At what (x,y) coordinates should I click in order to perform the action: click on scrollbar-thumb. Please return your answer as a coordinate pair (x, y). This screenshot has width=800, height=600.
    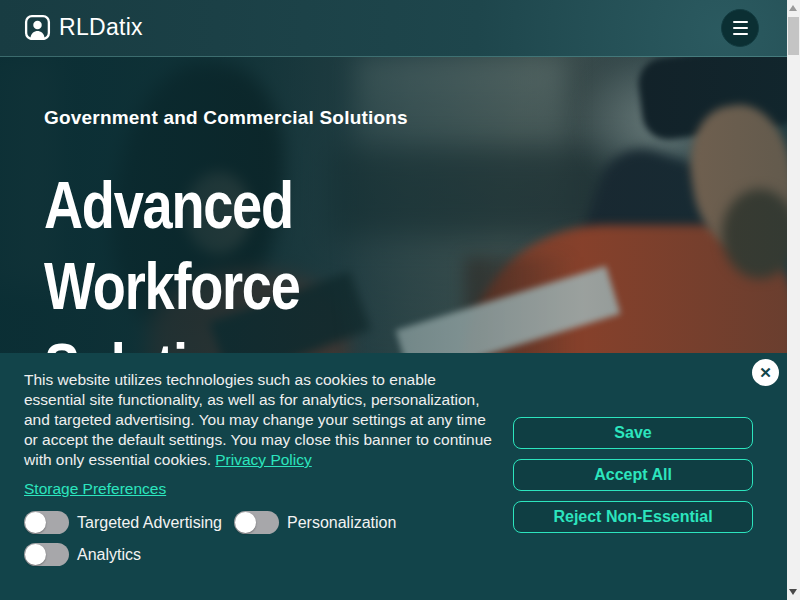
    Looking at the image, I should click on (794, 36).